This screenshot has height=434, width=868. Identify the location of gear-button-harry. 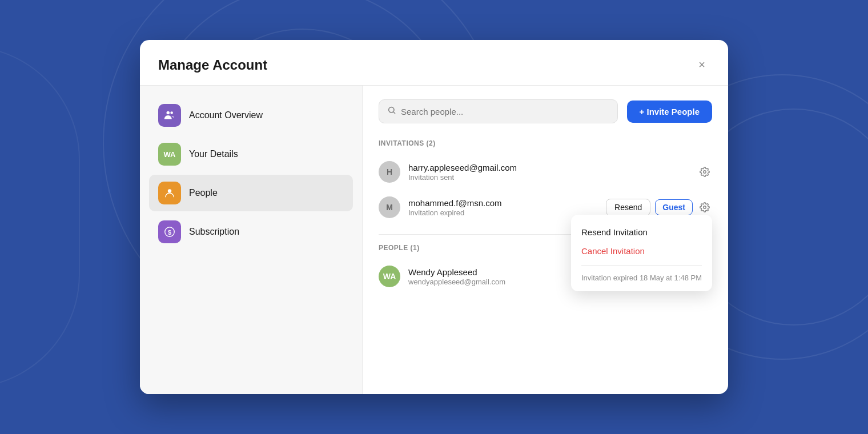
(705, 172).